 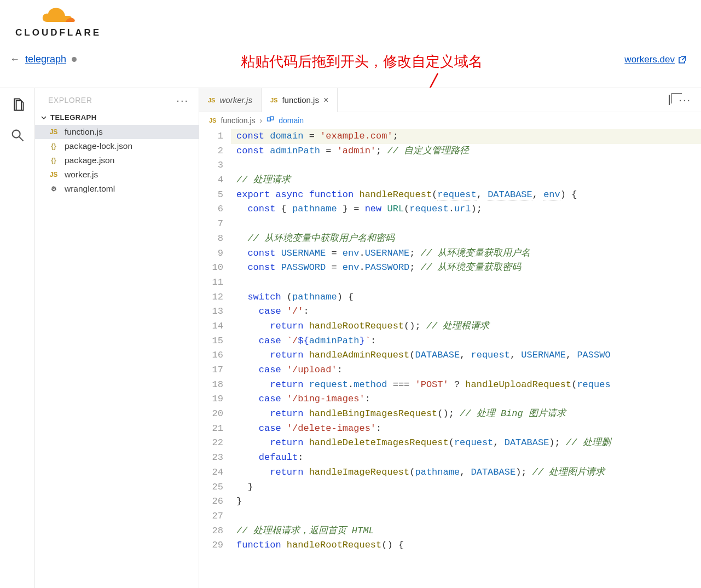 I want to click on external-link-icon, so click(x=682, y=60).